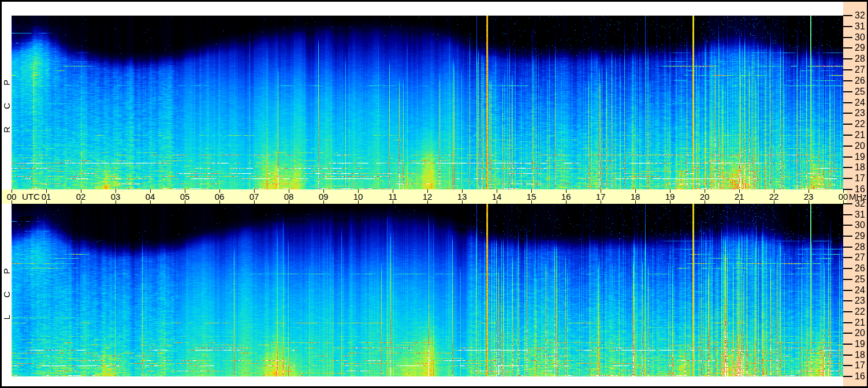 The width and height of the screenshot is (868, 388). I want to click on time-label: 01, so click(46, 196).